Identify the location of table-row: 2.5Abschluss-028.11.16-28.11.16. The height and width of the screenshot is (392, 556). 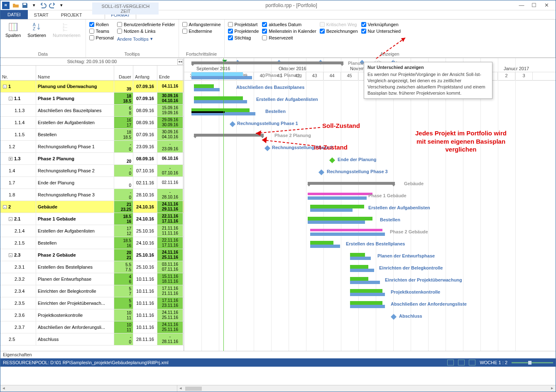
(92, 340).